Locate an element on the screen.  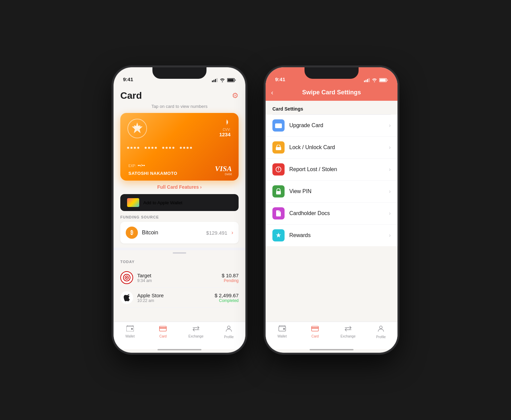
tap-hint: Tap on card to view numbers is located at coordinates (179, 106).